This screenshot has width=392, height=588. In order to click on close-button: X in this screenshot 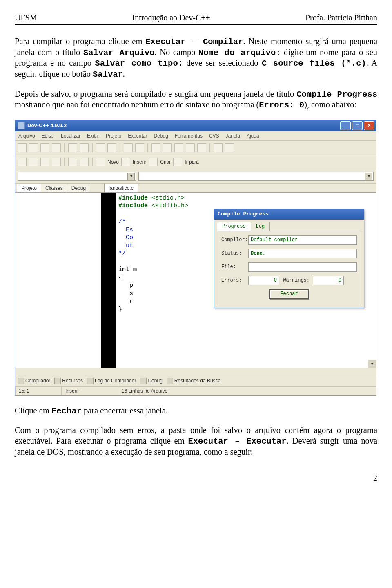, I will do `click(369, 126)`.